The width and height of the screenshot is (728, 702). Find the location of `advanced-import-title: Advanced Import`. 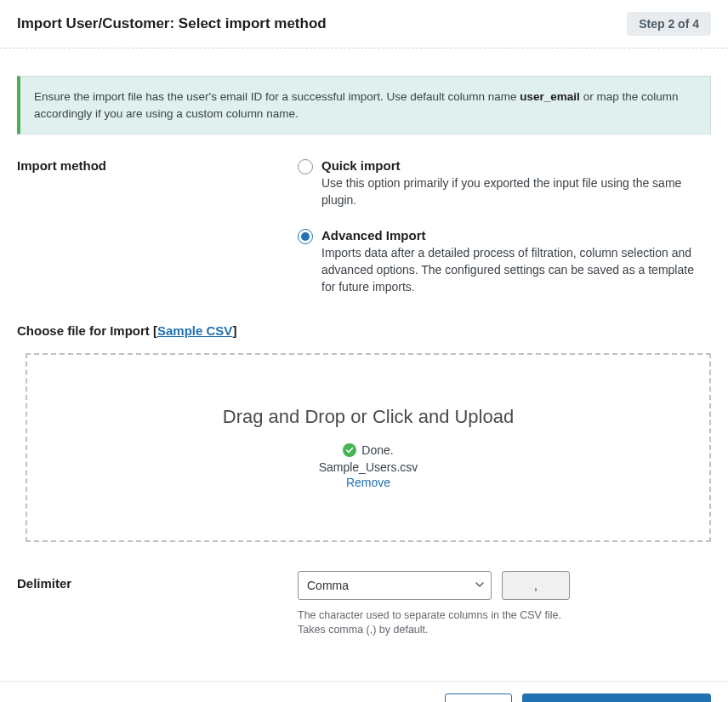

advanced-import-title: Advanced Import is located at coordinates (516, 235).